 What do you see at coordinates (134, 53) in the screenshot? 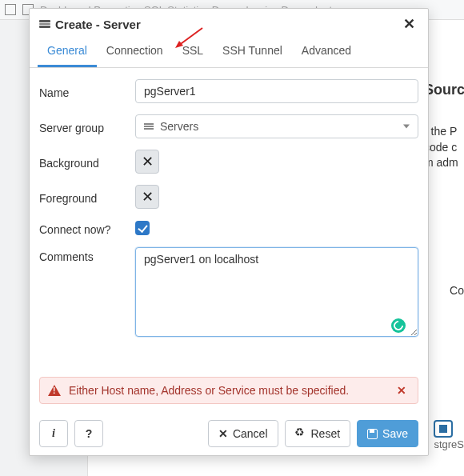
I see `tab-connection: Connection` at bounding box center [134, 53].